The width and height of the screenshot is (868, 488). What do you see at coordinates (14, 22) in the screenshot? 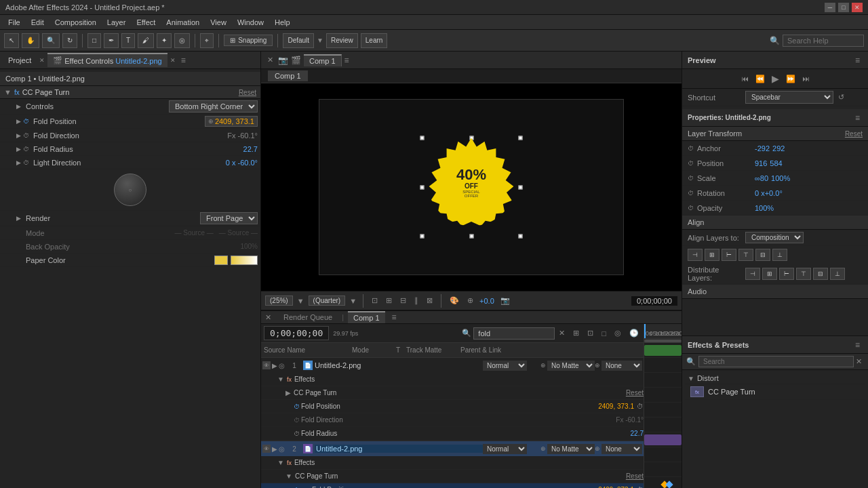
I see `menu-file: File` at bounding box center [14, 22].